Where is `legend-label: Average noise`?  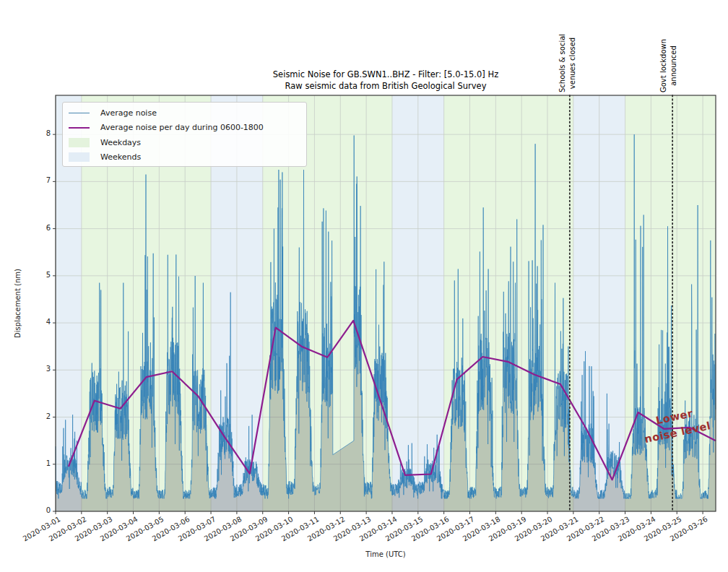
legend-label: Average noise is located at coordinates (129, 113).